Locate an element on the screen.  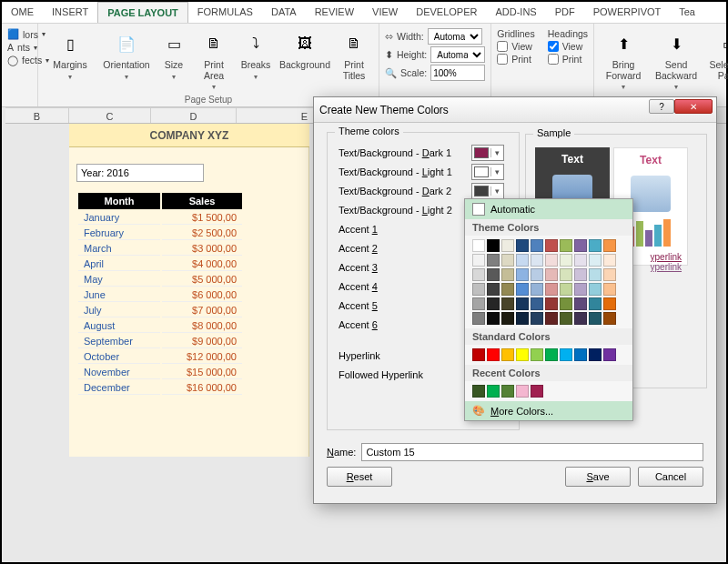
theme-name-input is located at coordinates (532, 452).